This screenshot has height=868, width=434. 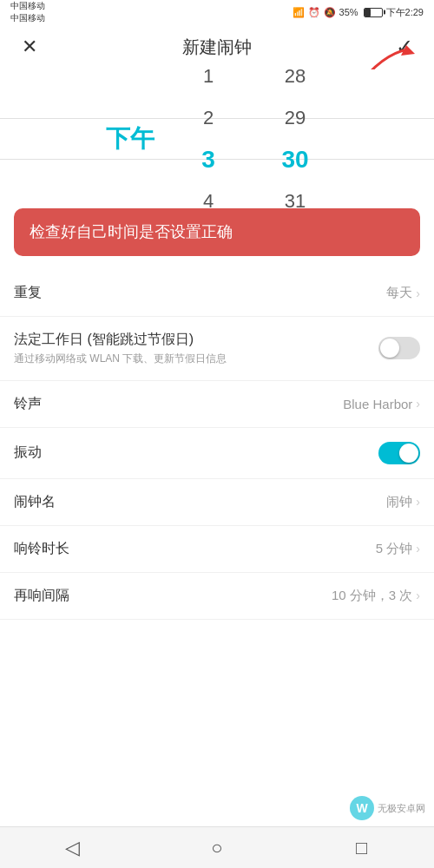 What do you see at coordinates (399, 453) in the screenshot?
I see `vibrate-toggle` at bounding box center [399, 453].